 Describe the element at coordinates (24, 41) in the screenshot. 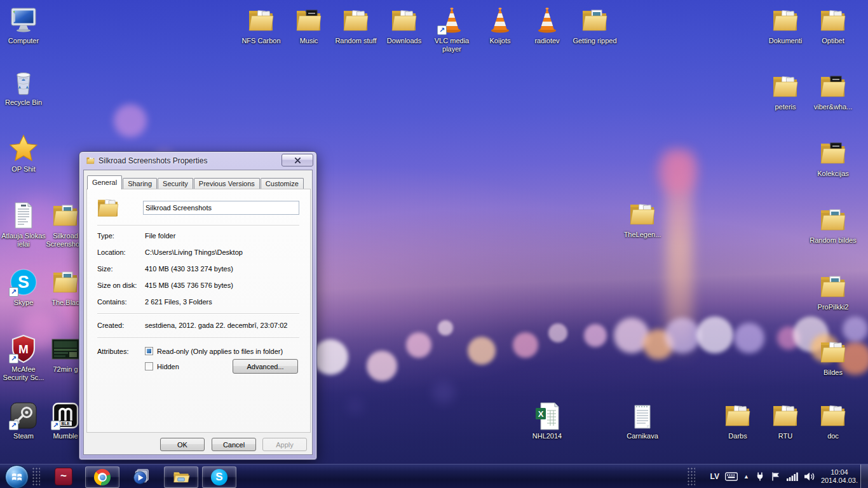

I see `desktop-icon-label: Computer` at that location.